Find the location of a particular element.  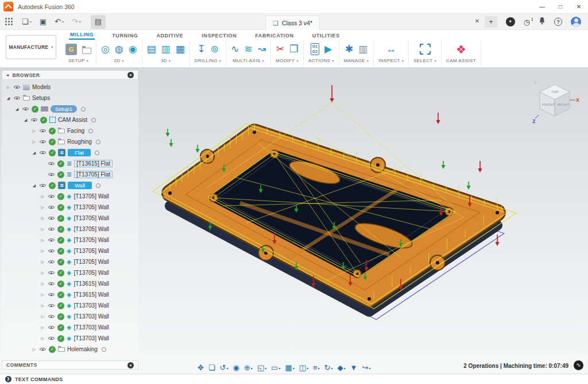

comments-bar: COMMENTS is located at coordinates (70, 365).